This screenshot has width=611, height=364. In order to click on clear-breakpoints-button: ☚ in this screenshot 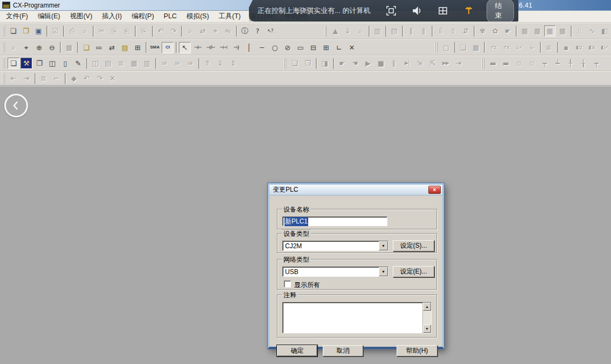, I will do `click(355, 64)`.